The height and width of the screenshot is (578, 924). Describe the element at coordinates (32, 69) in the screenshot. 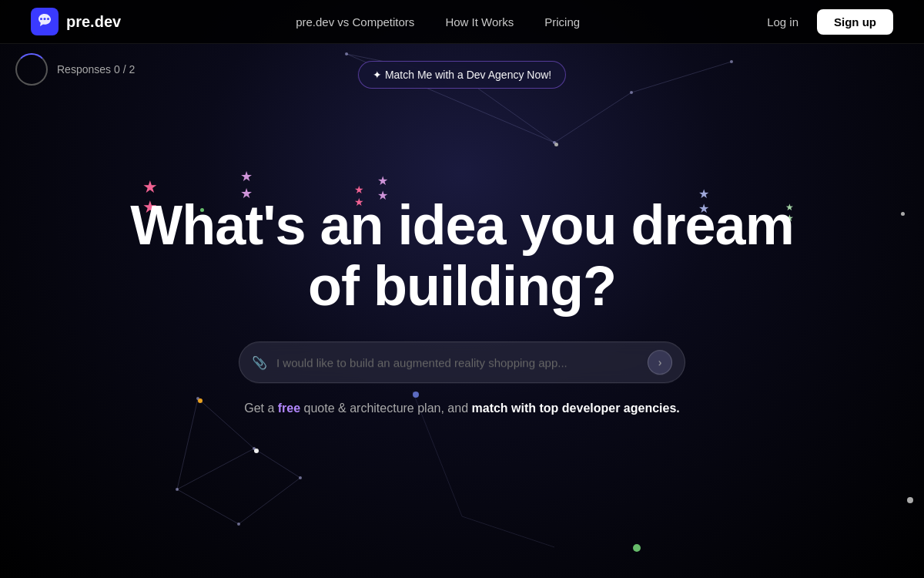

I see `responses-circle-indicator` at that location.